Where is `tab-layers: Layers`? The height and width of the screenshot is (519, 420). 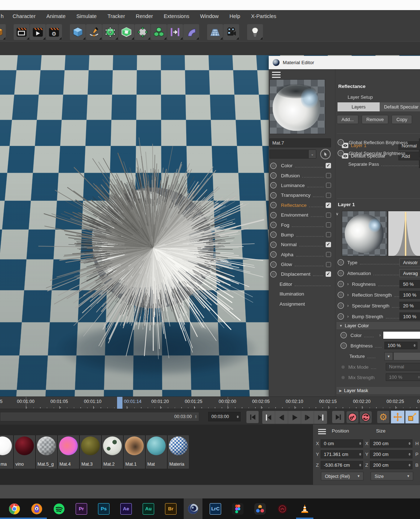 tab-layers: Layers is located at coordinates (359, 107).